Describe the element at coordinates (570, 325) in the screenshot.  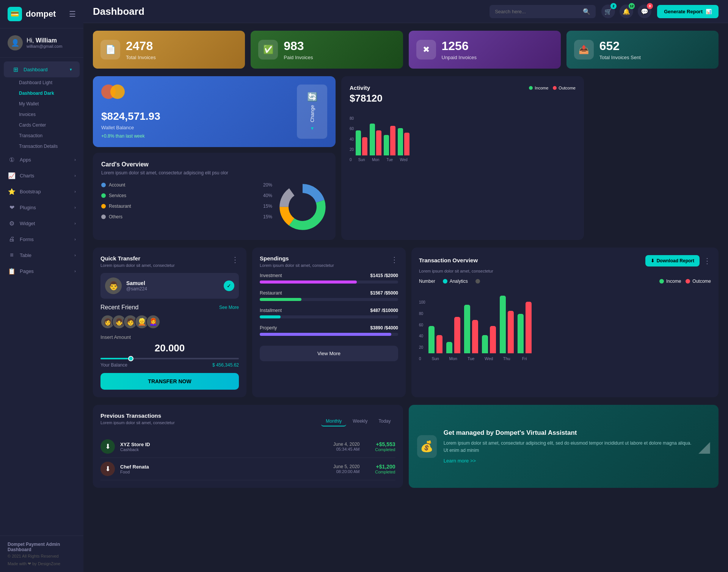
I see `big-bar-area: Sun Mon Tue Wed Thu Fri` at that location.